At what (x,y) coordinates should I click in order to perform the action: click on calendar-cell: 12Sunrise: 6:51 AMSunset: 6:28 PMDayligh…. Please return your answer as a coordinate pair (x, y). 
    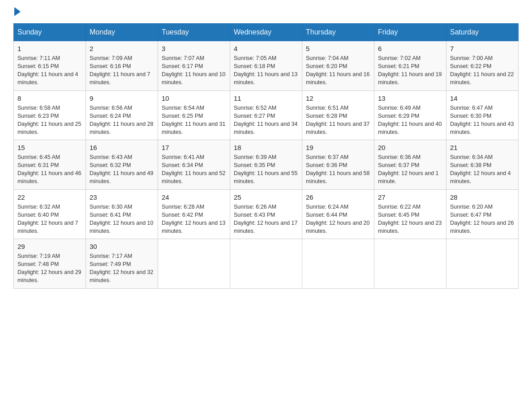
    Looking at the image, I should click on (339, 116).